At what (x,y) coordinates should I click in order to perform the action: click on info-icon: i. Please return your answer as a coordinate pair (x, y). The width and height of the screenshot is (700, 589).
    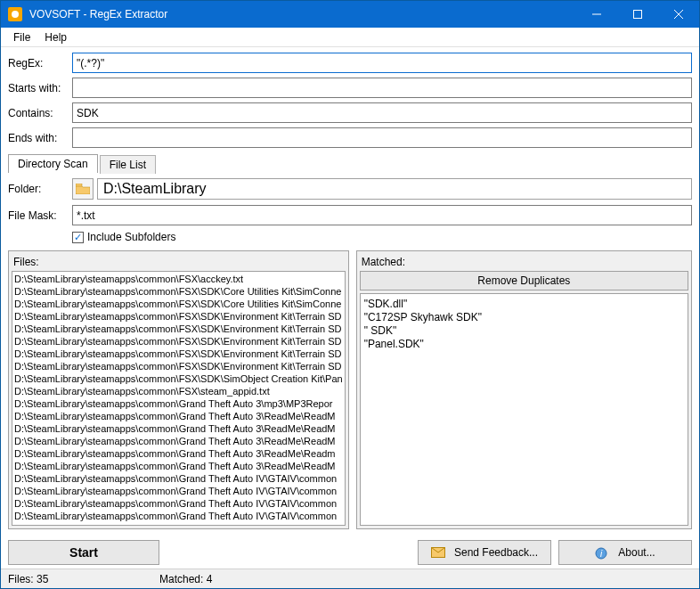
    Looking at the image, I should click on (602, 552).